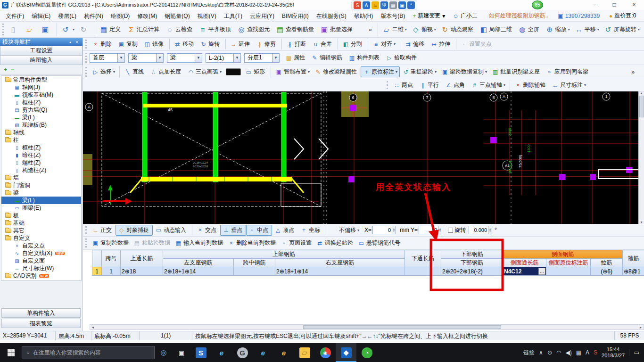  Describe the element at coordinates (345, 230) in the screenshot. I see `offset-mode-dropdown: 不偏移 ▾` at that location.